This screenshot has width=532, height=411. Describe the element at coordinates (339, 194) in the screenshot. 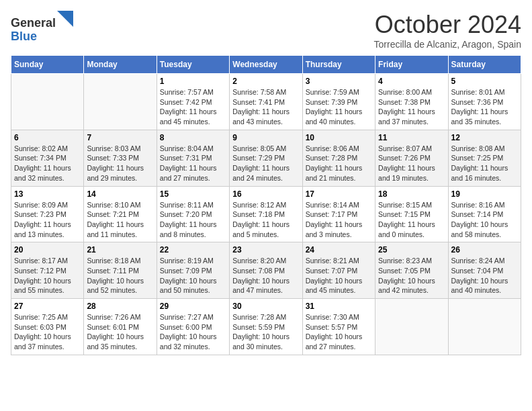

I see `day-number: 17` at that location.